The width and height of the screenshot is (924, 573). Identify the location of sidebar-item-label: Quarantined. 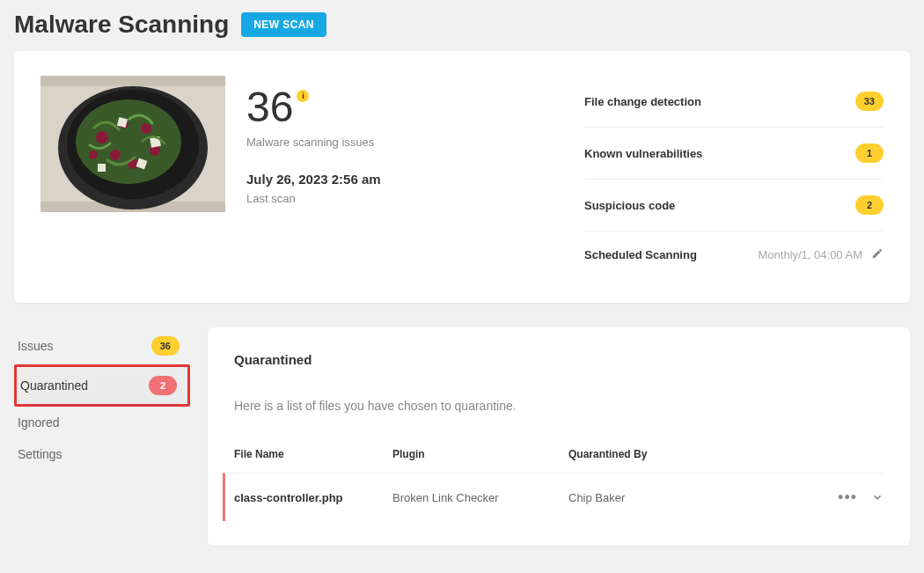
(55, 386).